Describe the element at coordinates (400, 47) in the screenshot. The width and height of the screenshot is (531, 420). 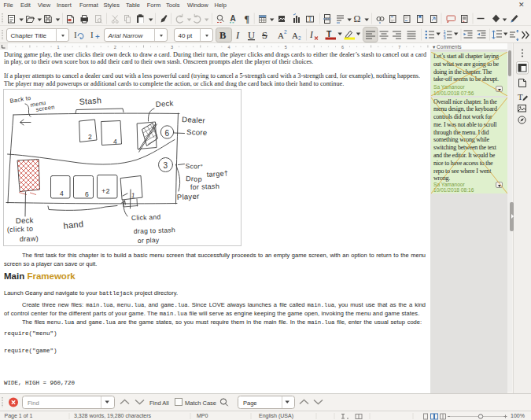
I see `svg-text: 7` at that location.